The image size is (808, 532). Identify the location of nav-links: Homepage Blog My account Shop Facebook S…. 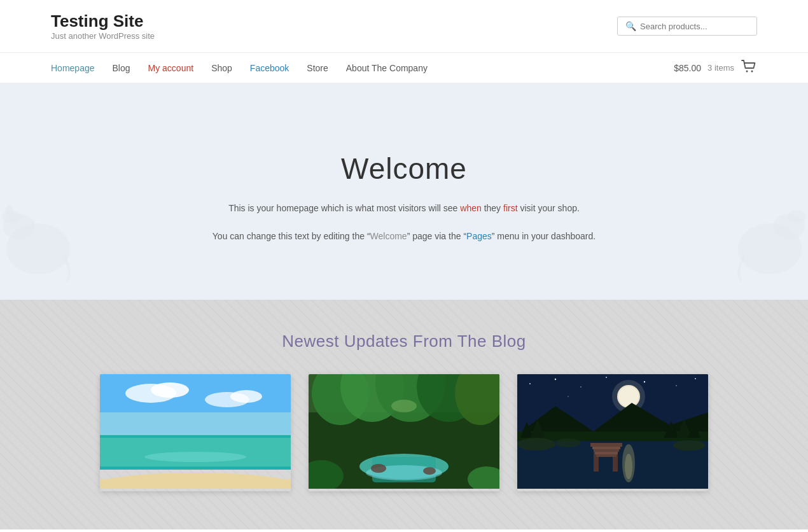
(363, 68).